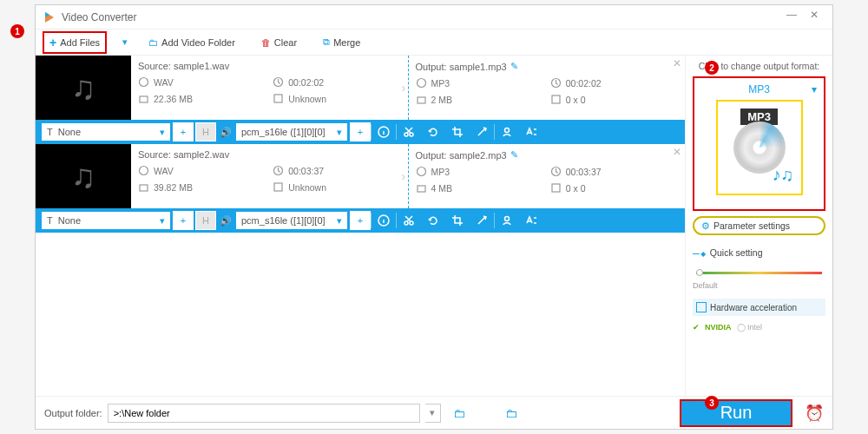 Image resolution: width=868 pixels, height=434 pixels. I want to click on output-folder-dropdown: ▾, so click(433, 413).